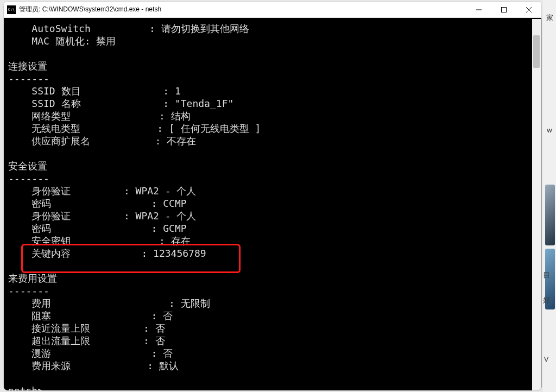 The image size is (556, 392). Describe the element at coordinates (529, 10) in the screenshot. I see `close-button` at that location.